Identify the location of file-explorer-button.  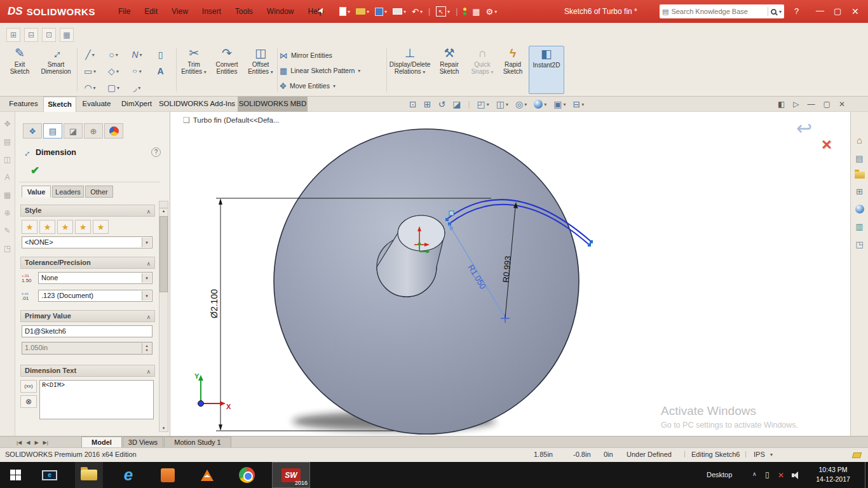
(860, 175).